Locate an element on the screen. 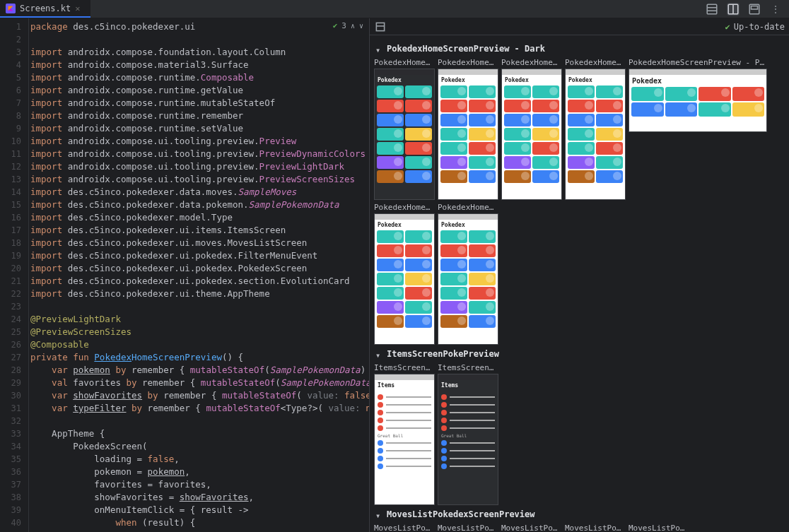 This screenshot has height=532, width=789. code-view-icon is located at coordinates (712, 9).